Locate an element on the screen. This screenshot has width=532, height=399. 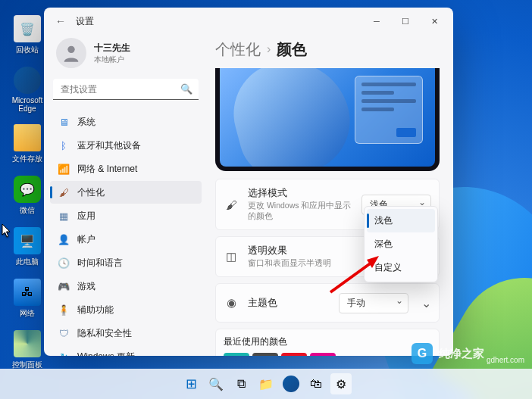
account-type: 本地帐户 is located at coordinates (112, 60).